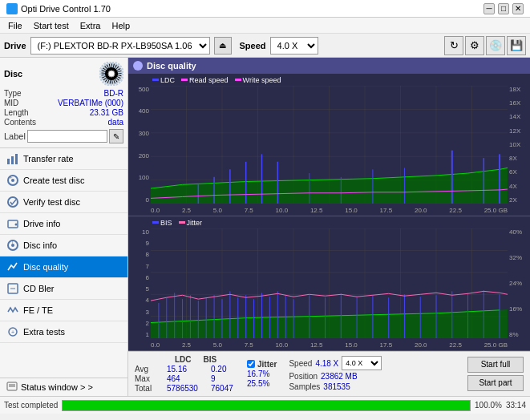  I want to click on close-button: ✕, so click(518, 9).